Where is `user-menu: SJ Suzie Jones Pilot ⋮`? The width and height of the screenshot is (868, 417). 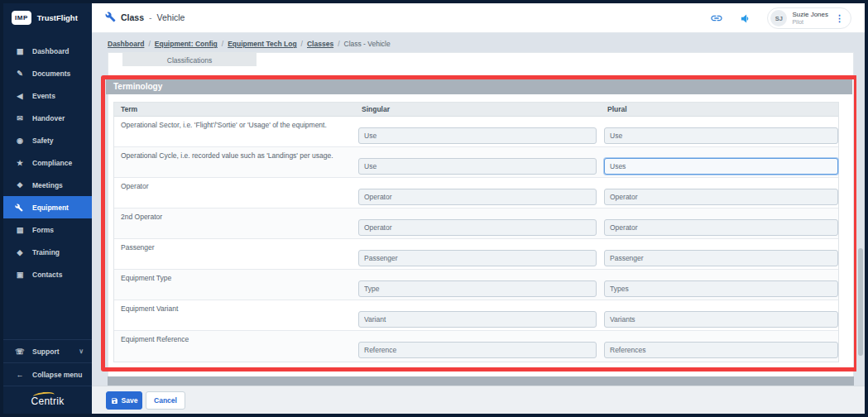 user-menu: SJ Suzie Jones Pilot ⋮ is located at coordinates (809, 18).